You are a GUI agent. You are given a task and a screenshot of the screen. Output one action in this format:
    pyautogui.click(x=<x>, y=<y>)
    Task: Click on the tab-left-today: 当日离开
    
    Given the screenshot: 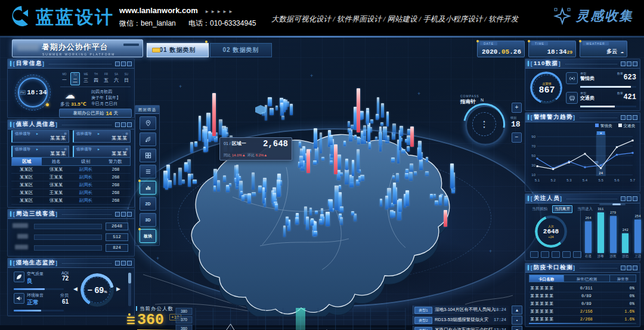 What is the action you would take?
    pyautogui.click(x=562, y=209)
    